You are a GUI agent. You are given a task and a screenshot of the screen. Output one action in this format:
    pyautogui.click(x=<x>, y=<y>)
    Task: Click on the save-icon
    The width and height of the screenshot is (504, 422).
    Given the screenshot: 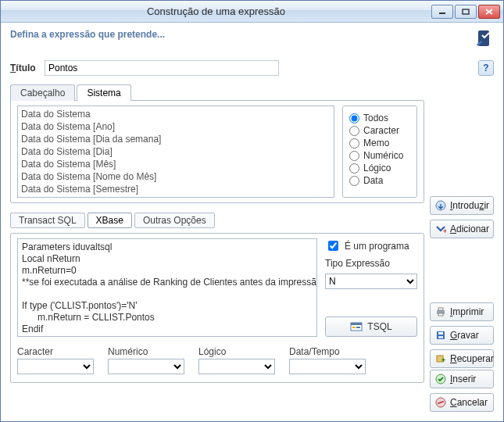 What is the action you would take?
    pyautogui.click(x=441, y=335)
    